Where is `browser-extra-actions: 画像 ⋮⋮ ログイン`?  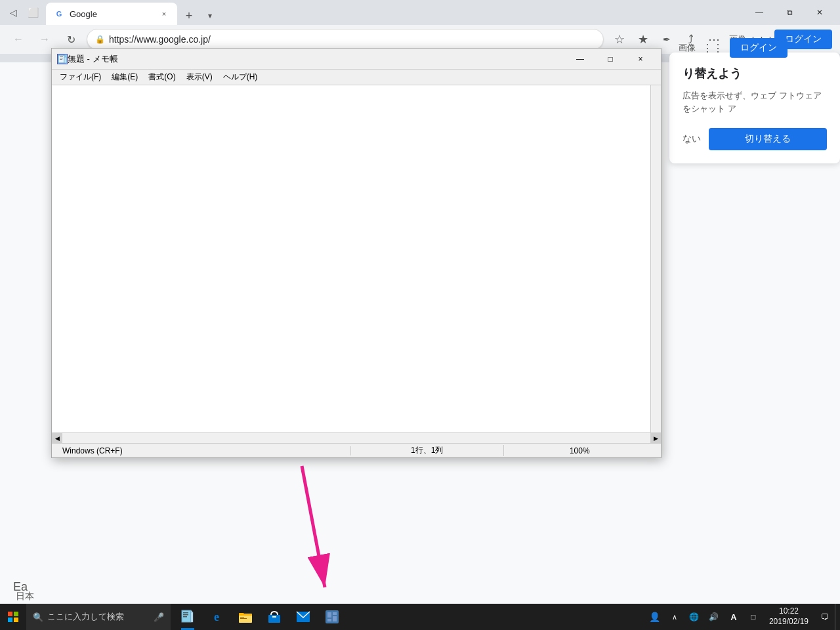
browser-extra-actions: 画像 ⋮⋮ ログイン is located at coordinates (733, 48).